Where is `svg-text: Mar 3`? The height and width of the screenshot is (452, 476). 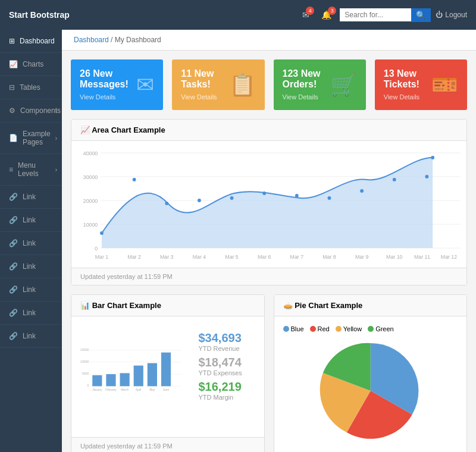
svg-text: Mar 3 is located at coordinates (167, 257).